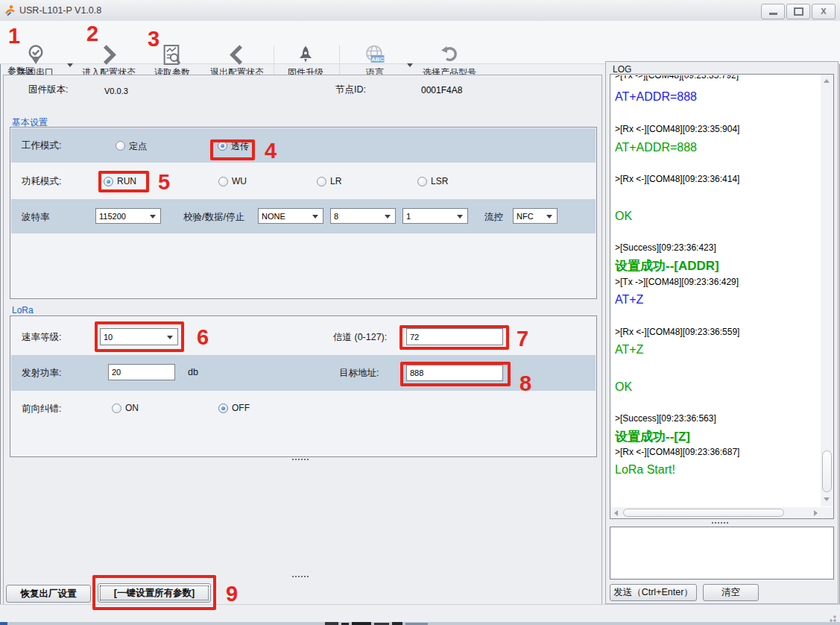 The width and height of the screenshot is (840, 625). Describe the element at coordinates (493, 218) in the screenshot. I see `flow-label: 流控` at that location.